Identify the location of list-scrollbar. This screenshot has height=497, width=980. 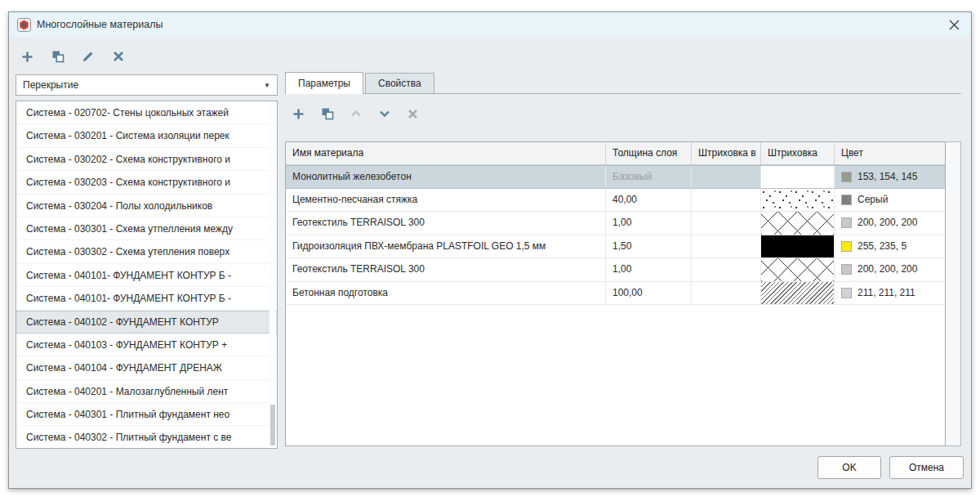
(273, 275).